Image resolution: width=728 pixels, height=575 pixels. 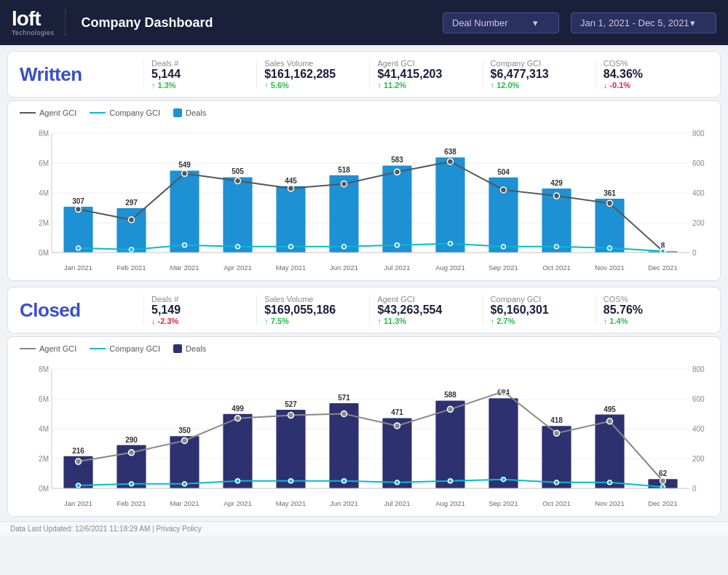 I want to click on closed-agent-value: $43,263,554, so click(x=426, y=310).